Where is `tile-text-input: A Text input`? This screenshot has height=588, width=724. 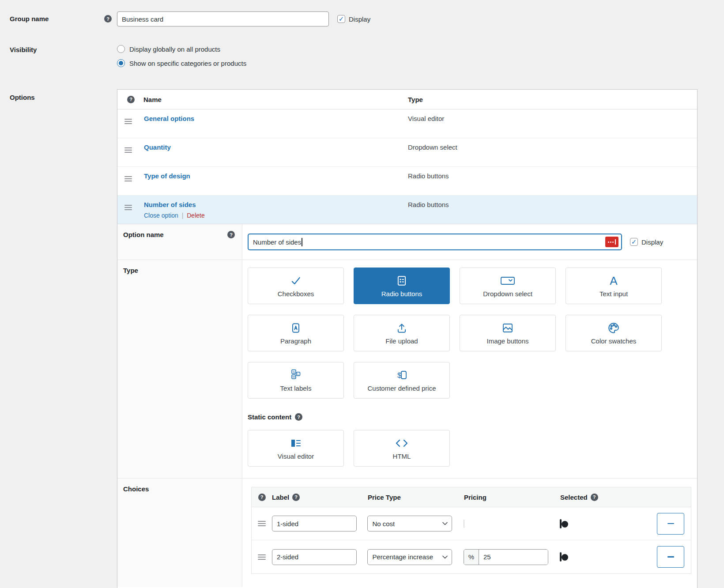
tile-text-input: A Text input is located at coordinates (614, 286).